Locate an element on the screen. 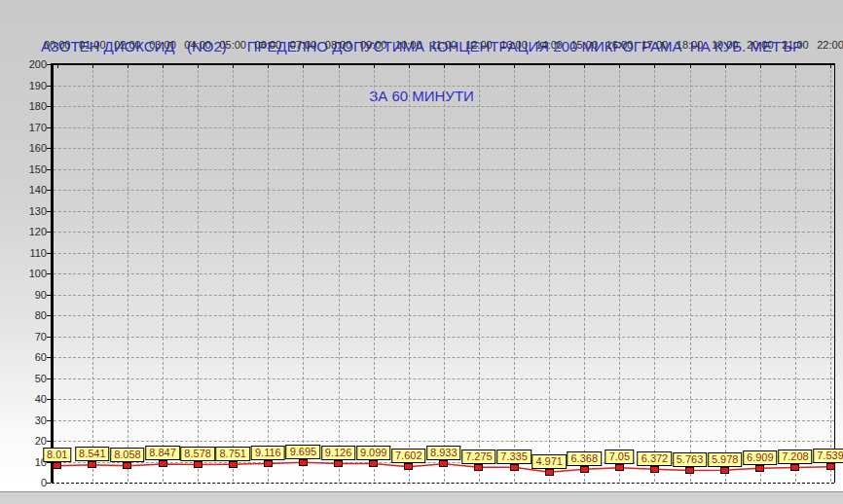 This screenshot has height=504, width=843. value-mark-label: 7.335 is located at coordinates (514, 457).